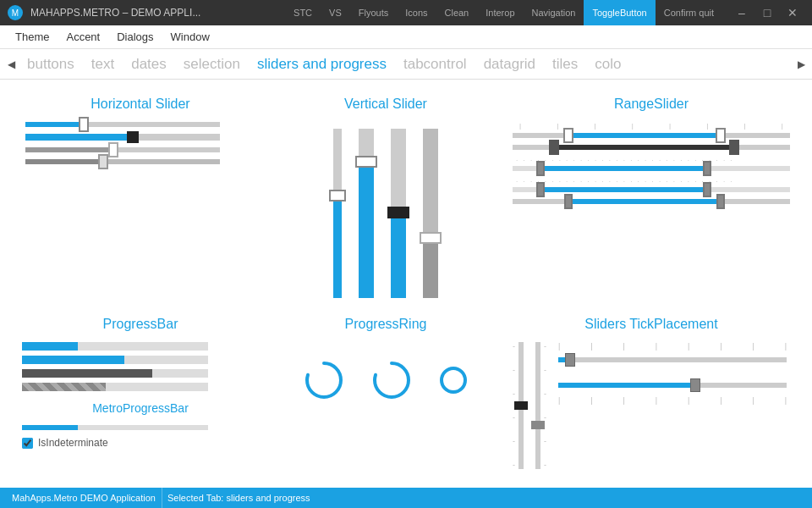 The image size is (812, 508). I want to click on tick-panel: Sliders TickPlacement ------, so click(651, 394).